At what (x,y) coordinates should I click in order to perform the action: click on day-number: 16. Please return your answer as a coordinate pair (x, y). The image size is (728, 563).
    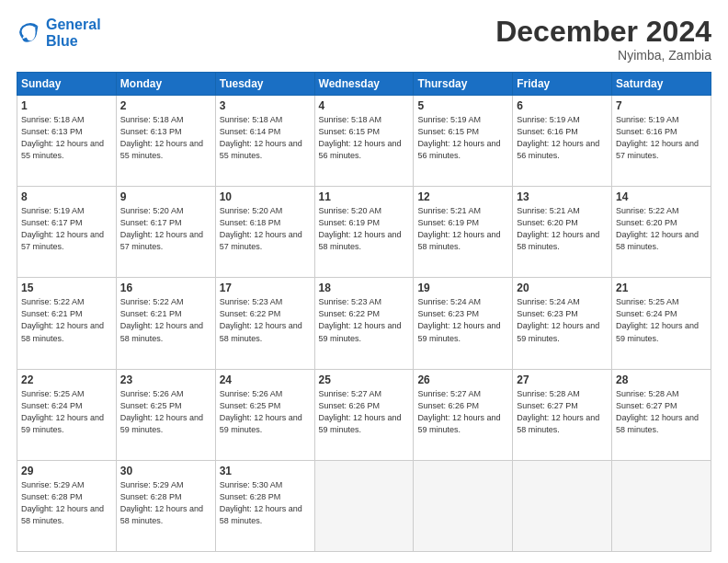
    Looking at the image, I should click on (165, 288).